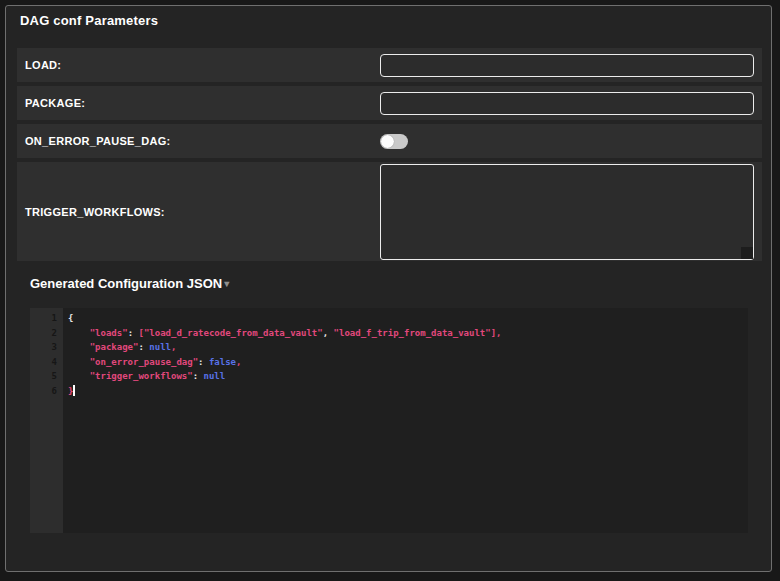 The image size is (780, 581). I want to click on code-line-5: "trigger_workflows": null, so click(408, 376).